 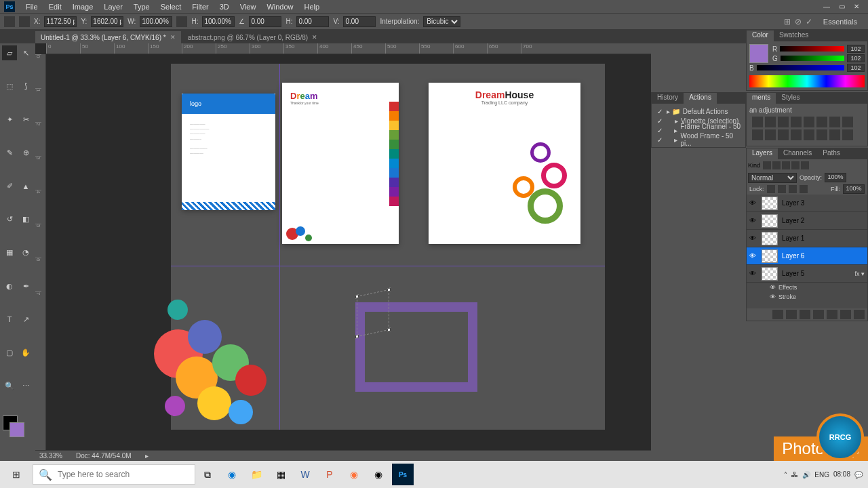 I want to click on fx-badge: fx ▾, so click(x=860, y=274).